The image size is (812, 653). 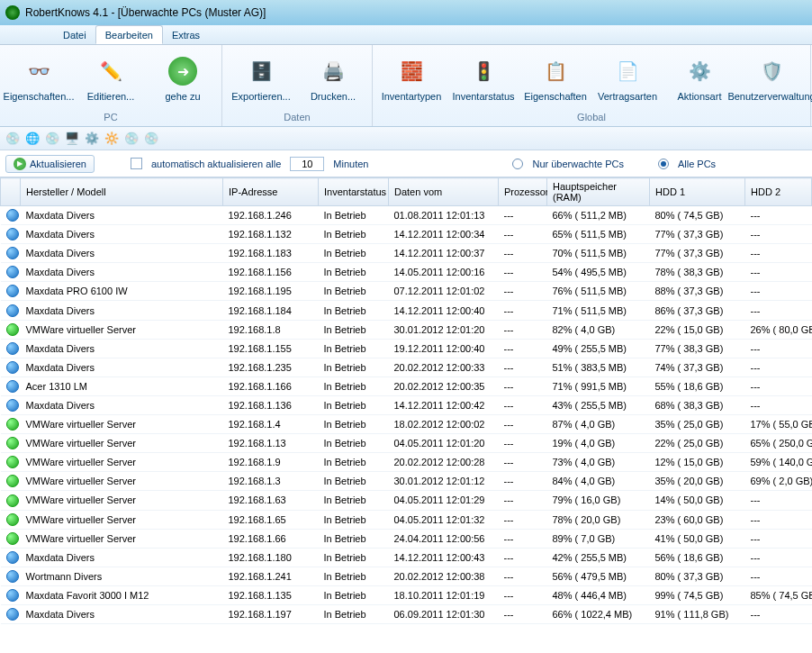 What do you see at coordinates (307, 164) in the screenshot?
I see `interval-input` at bounding box center [307, 164].